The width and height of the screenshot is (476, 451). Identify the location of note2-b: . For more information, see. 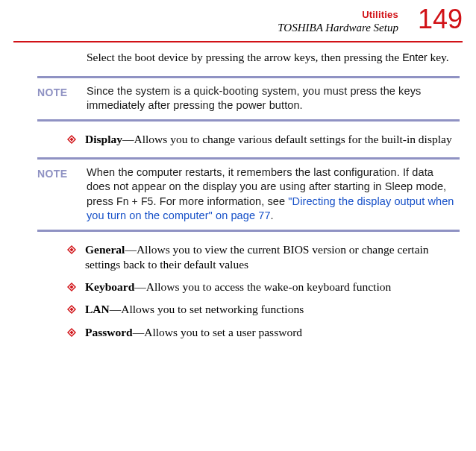
(221, 201).